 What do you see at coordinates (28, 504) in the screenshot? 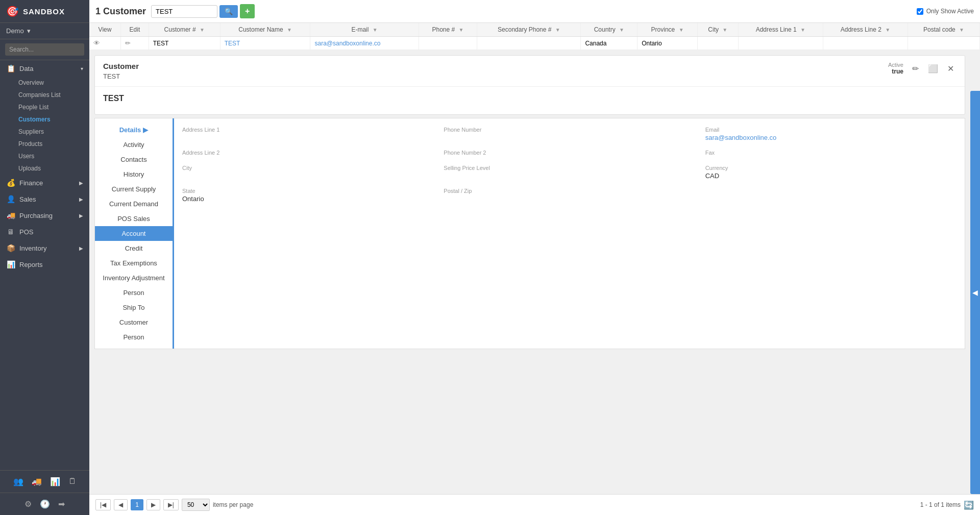
I see `settings-icon-btn: ⚙` at bounding box center [28, 504].